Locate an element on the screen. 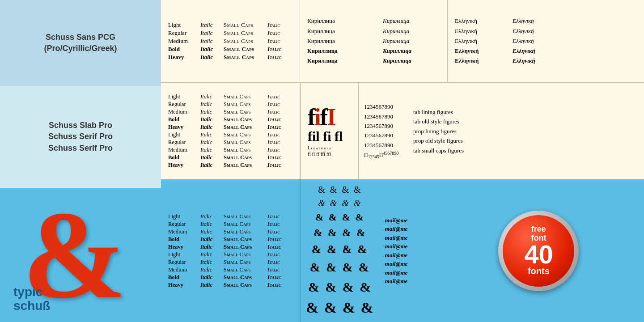 The width and height of the screenshot is (644, 322). font-name-sans: Schuss Sans PCG(Pro/Cyrillic/Greek) is located at coordinates (80, 43).